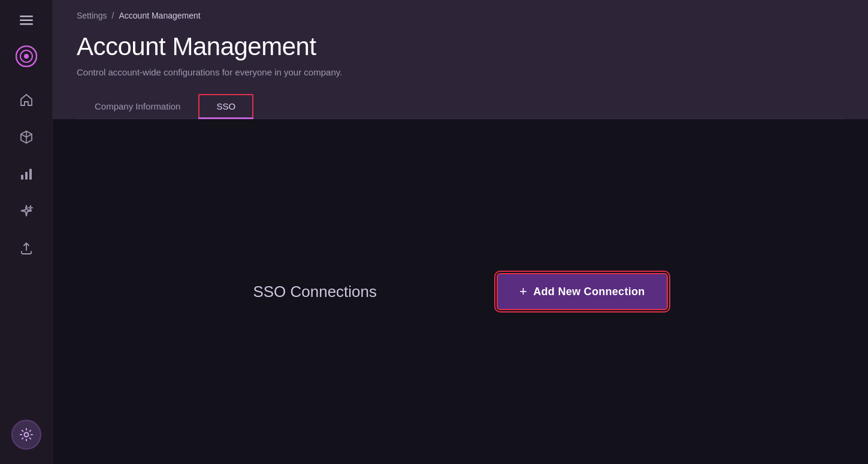  What do you see at coordinates (460, 107) in the screenshot?
I see `tab-bar: Company Information SSO` at bounding box center [460, 107].